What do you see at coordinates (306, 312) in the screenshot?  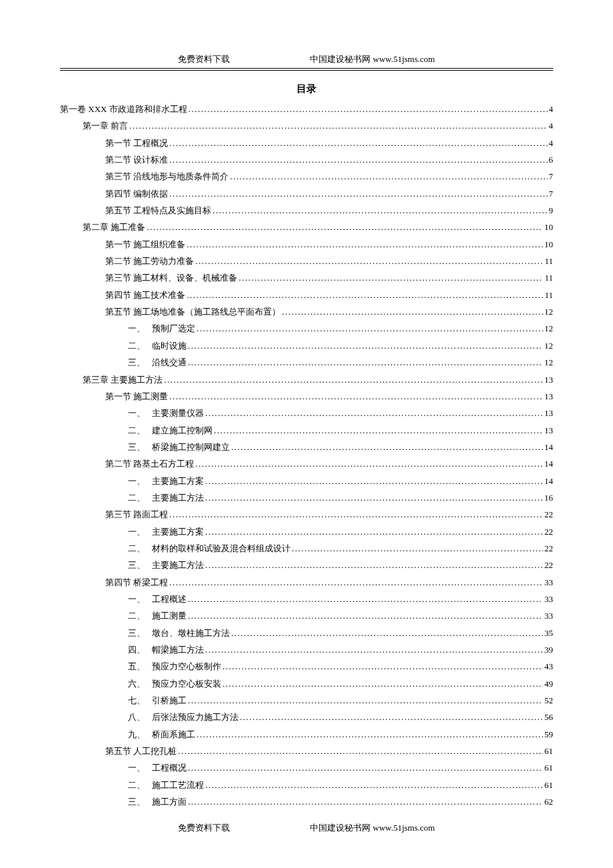 I see `toc-entry: 第五节 施工场地准备（施工路线总平面布置）12` at bounding box center [306, 312].